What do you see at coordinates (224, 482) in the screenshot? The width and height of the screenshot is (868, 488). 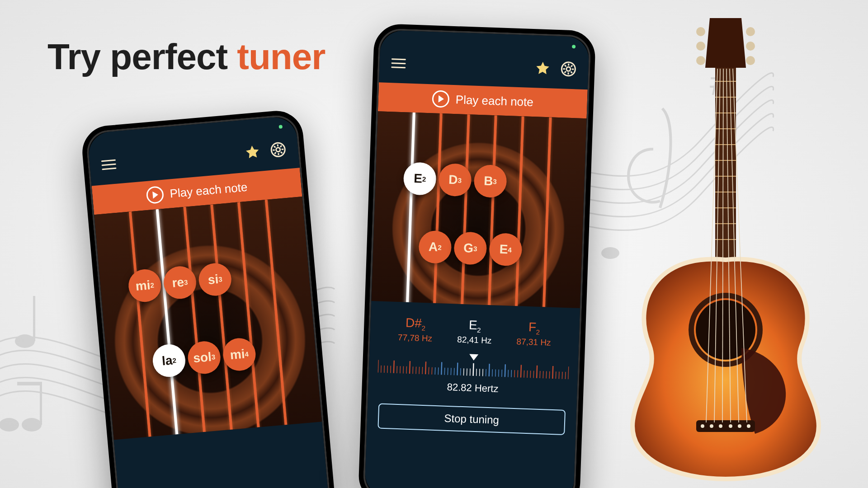 I see `frequency-readout: sol#2 la2 110,00 Hz la#2 116,54 Hz` at bounding box center [224, 482].